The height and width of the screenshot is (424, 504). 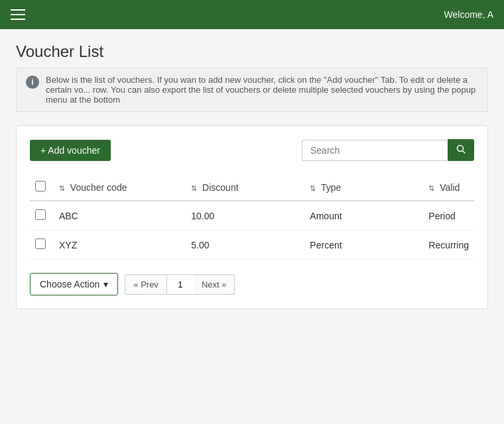 What do you see at coordinates (461, 149) in the screenshot?
I see `search-icon` at bounding box center [461, 149].